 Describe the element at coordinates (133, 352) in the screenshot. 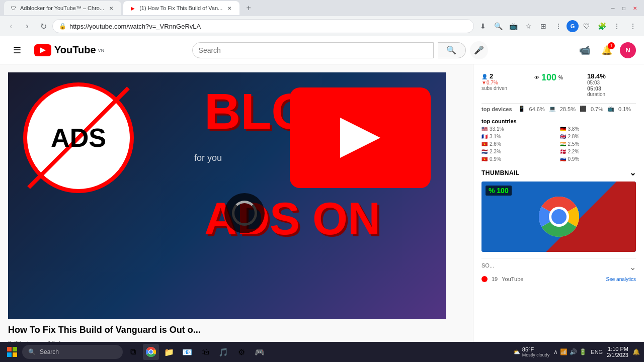

I see `taskbar-task-view: ⧉` at that location.